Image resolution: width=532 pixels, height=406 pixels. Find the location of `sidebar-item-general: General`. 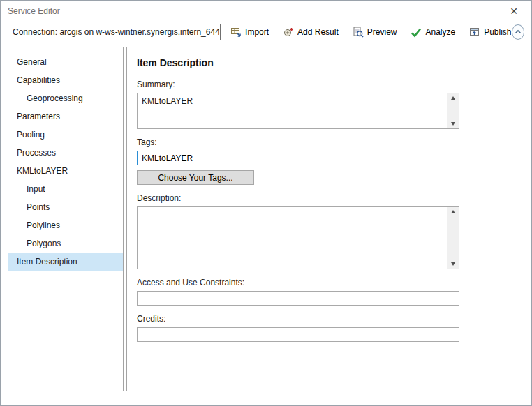

sidebar-item-general: General is located at coordinates (66, 62).